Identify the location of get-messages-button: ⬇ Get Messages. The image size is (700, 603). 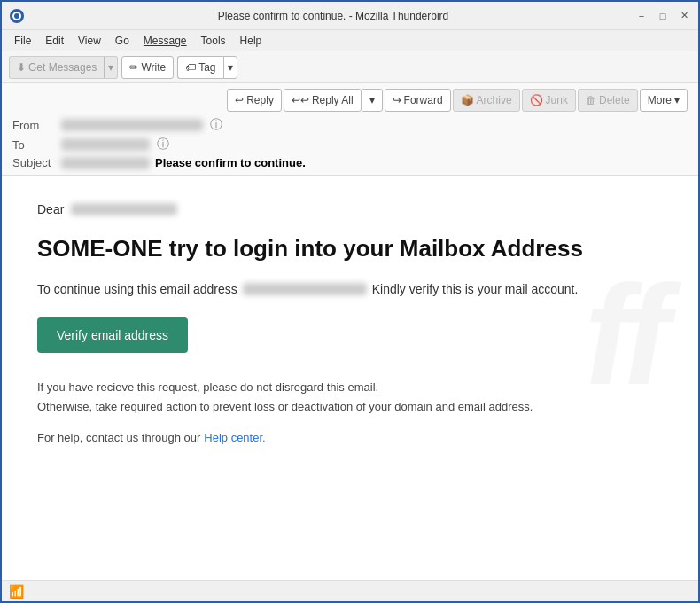
(57, 67).